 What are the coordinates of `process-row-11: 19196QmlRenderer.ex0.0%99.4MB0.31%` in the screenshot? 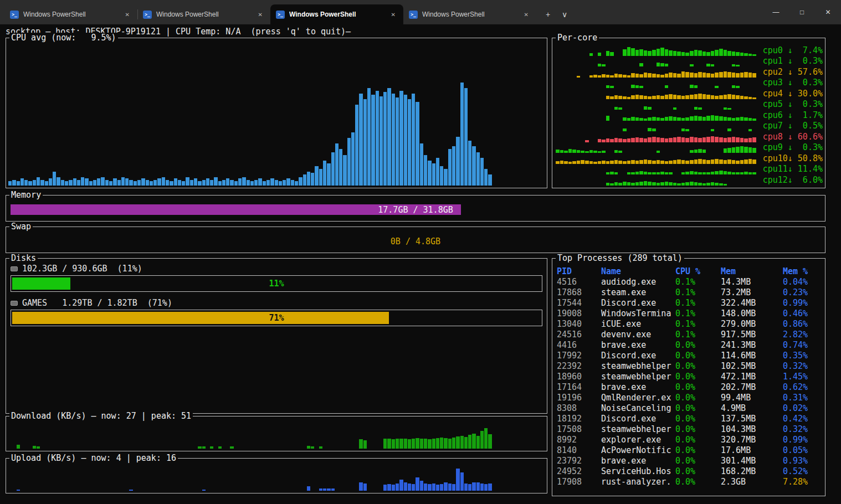 It's located at (688, 398).